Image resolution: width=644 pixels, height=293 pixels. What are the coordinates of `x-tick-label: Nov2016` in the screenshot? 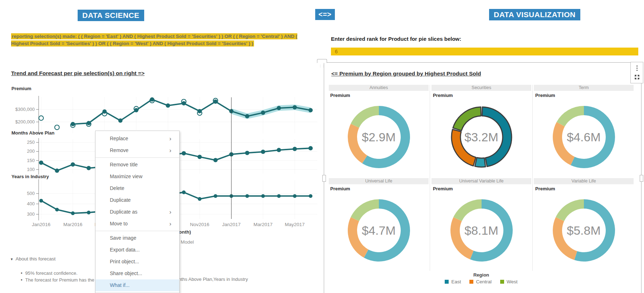 It's located at (200, 225).